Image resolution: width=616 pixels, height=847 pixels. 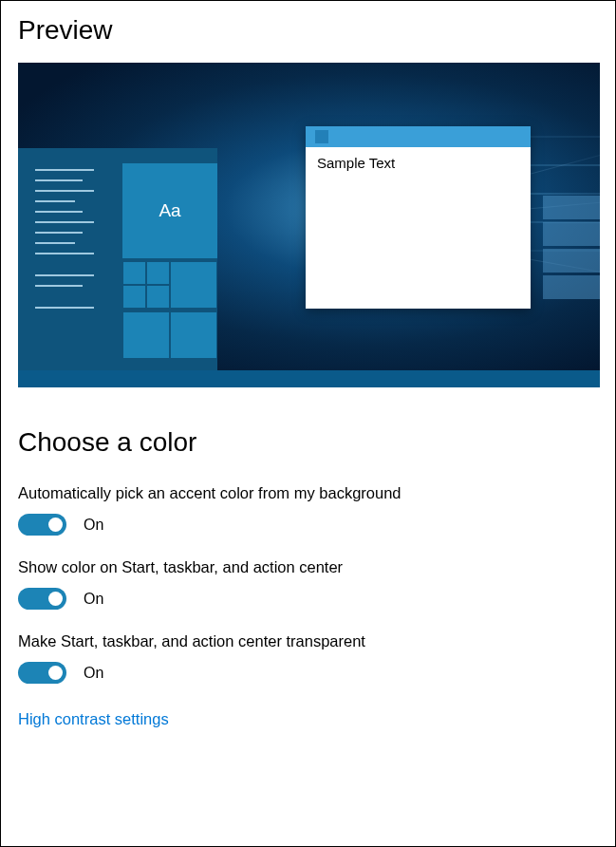 What do you see at coordinates (68, 243) in the screenshot?
I see `preview-start-list` at bounding box center [68, 243].